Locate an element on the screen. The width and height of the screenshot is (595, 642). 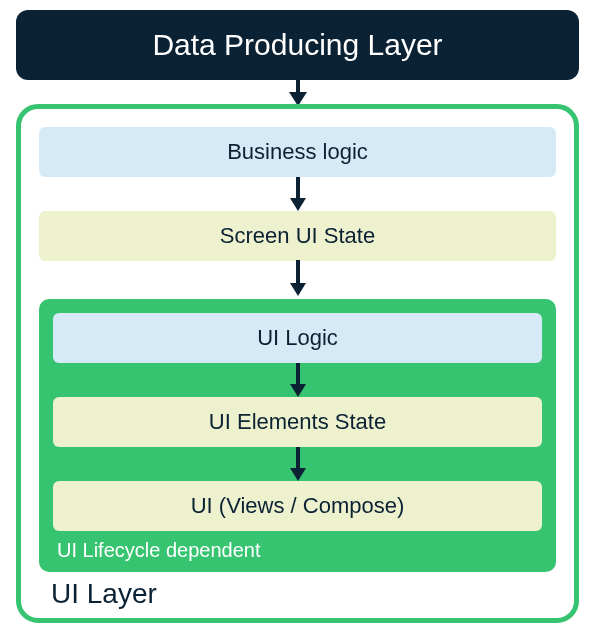
screen-ui-state-box: Screen UI State is located at coordinates (298, 236).